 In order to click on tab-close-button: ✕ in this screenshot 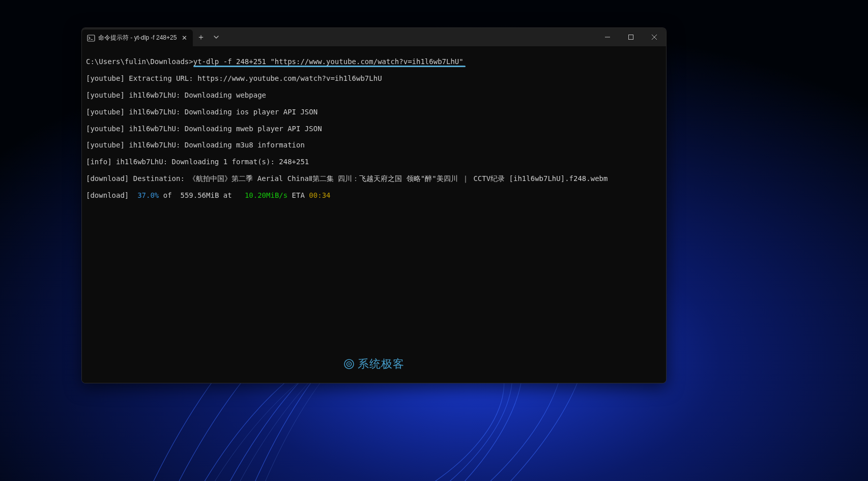, I will do `click(184, 38)`.